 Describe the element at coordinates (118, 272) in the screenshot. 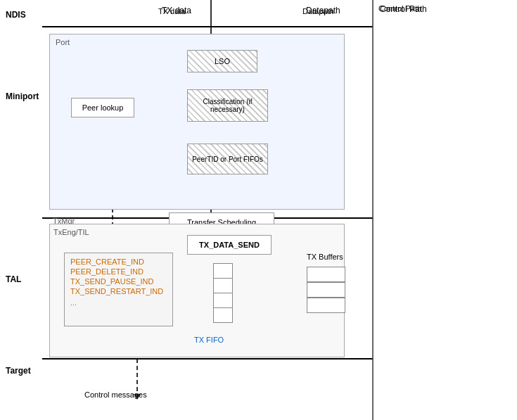

I see `peer-delete-text: PEER_DELETE_IND` at that location.